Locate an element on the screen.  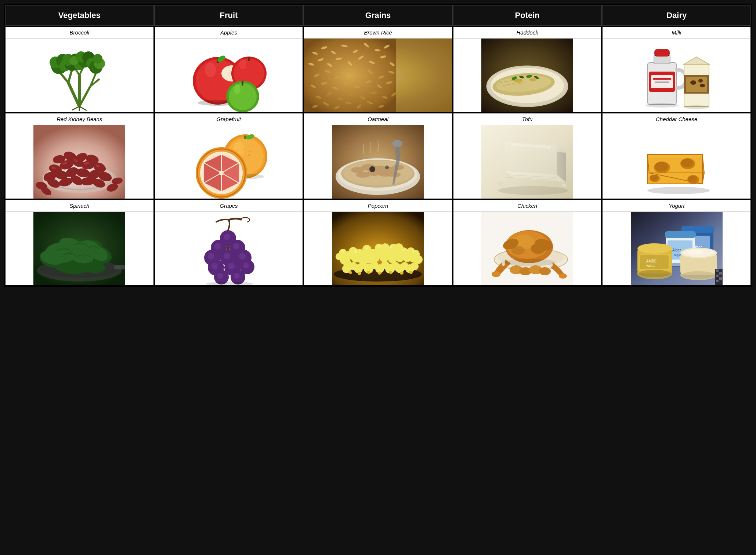
svg-text: AMBE is located at coordinates (651, 261).